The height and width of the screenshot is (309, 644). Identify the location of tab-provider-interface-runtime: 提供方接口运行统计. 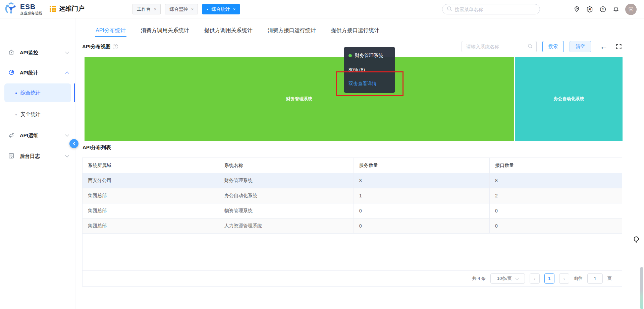
(355, 31).